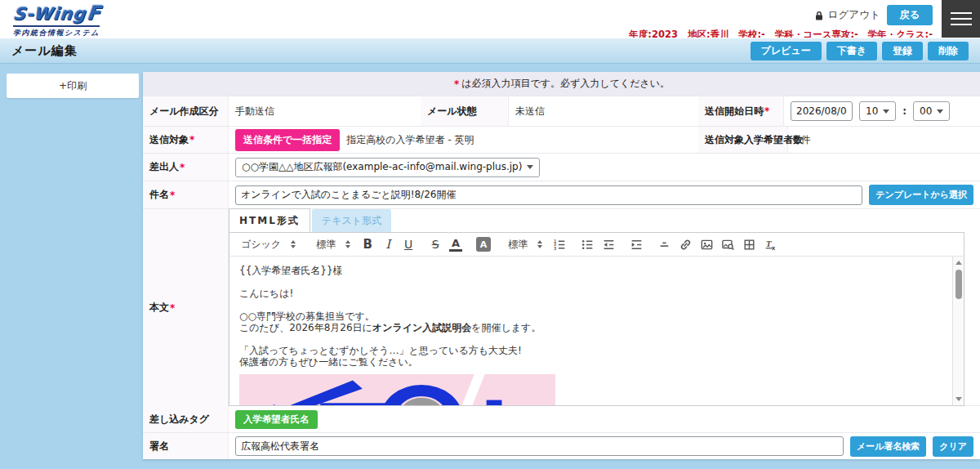 The image size is (980, 469). Describe the element at coordinates (388, 244) in the screenshot. I see `italic-button: I` at that location.